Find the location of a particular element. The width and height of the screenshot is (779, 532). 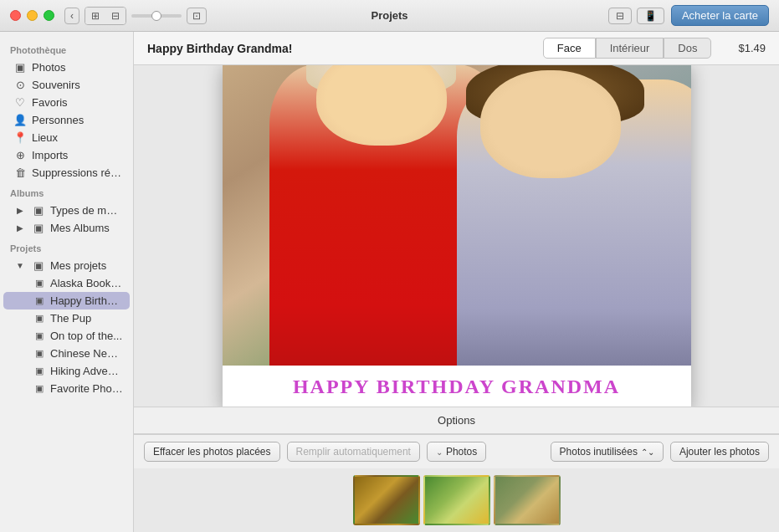

hiking-icon: ▣ is located at coordinates (39, 371).